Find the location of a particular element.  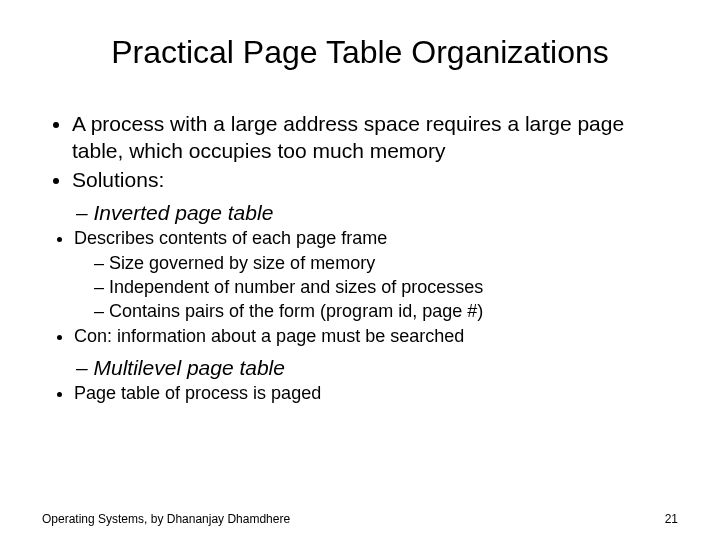

page-number: 21 is located at coordinates (672, 519).